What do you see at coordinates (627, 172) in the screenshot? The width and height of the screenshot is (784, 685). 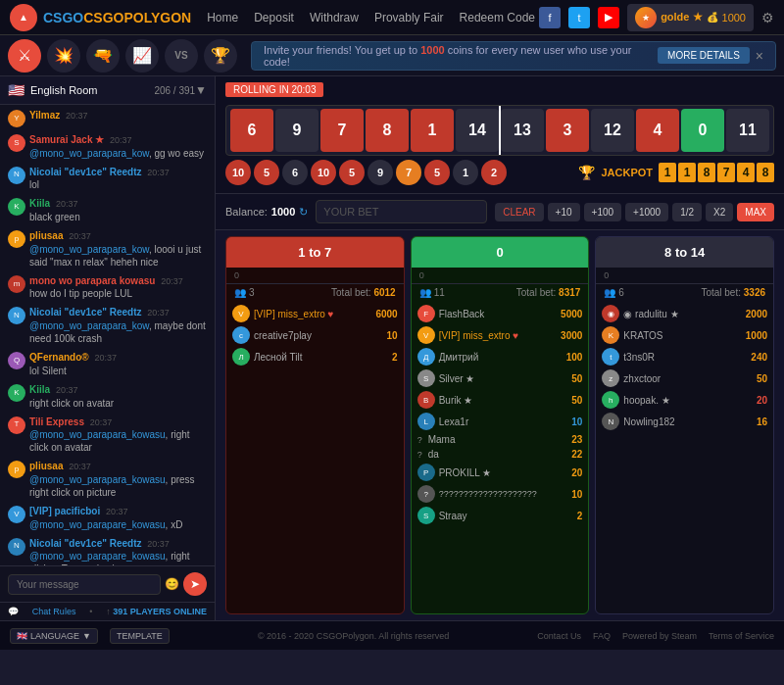 I see `jackpot-label: JACKPOT` at bounding box center [627, 172].